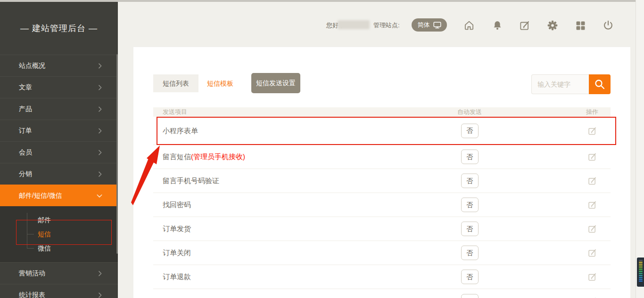 This screenshot has height=298, width=644. I want to click on sidebar-item-mail-sms-wechat: 邮件/短信/微信, so click(59, 195).